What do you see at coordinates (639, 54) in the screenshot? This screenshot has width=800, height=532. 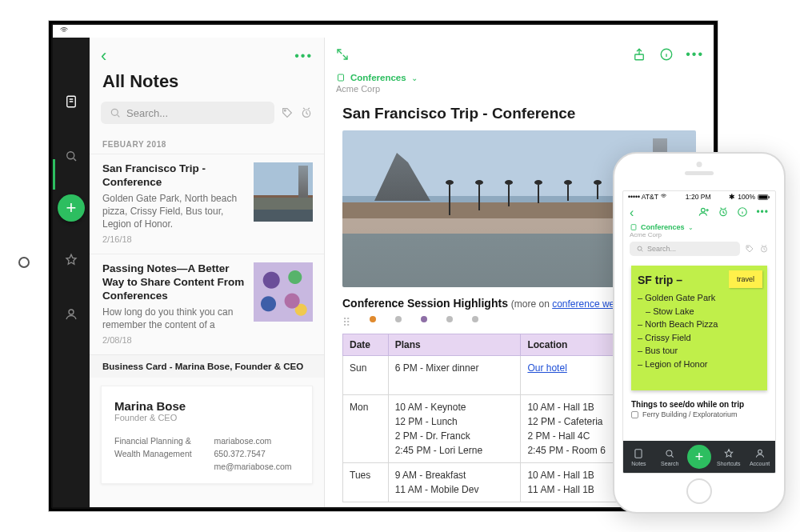 I see `share-icon` at bounding box center [639, 54].